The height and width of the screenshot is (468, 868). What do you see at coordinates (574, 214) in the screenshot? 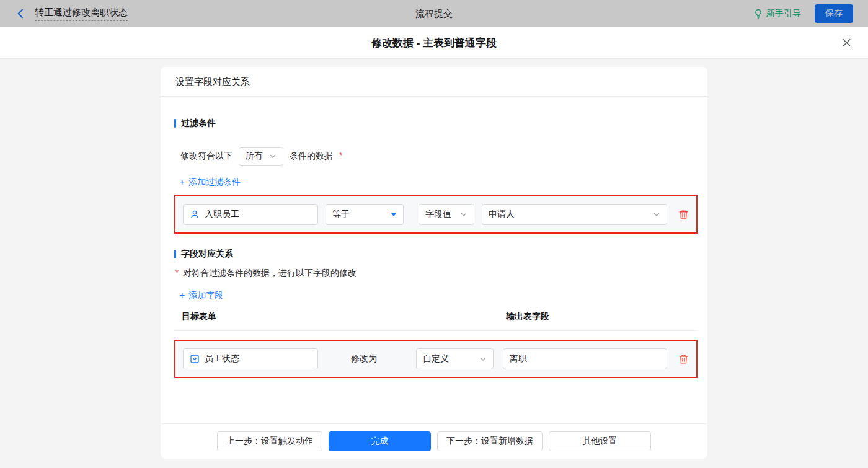
I see `condition-value-select: 申请人` at bounding box center [574, 214].